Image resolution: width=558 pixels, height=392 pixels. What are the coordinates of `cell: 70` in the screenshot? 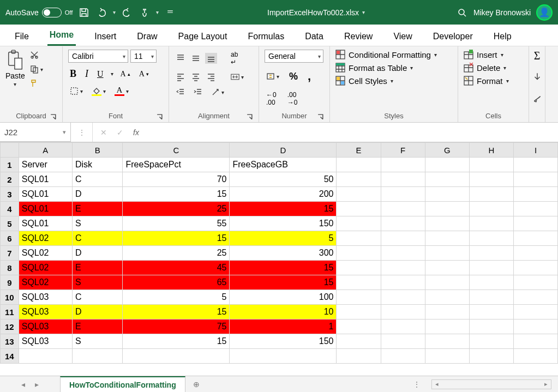 It's located at (176, 180).